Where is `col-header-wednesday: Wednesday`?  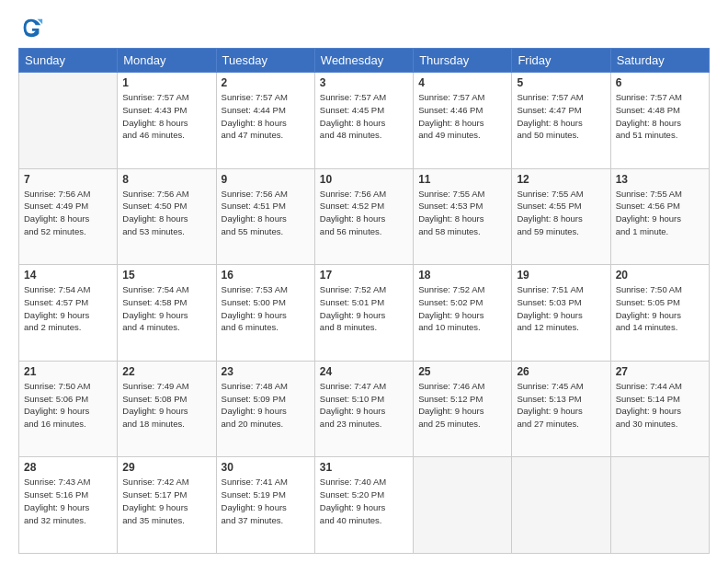
col-header-wednesday: Wednesday is located at coordinates (364, 61).